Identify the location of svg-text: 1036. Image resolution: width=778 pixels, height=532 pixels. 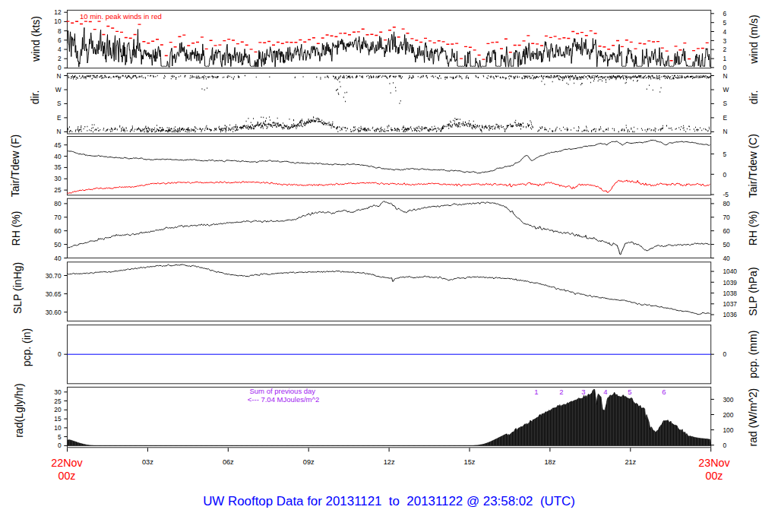
(731, 315).